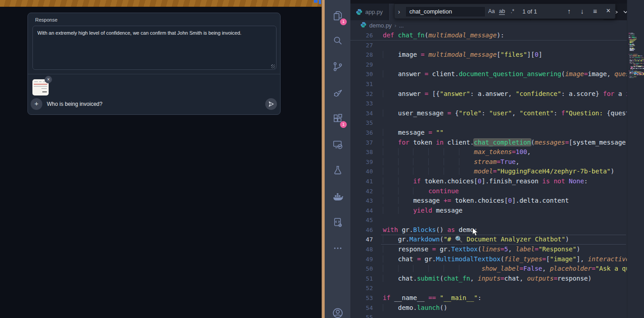 The image size is (644, 318). I want to click on tab-app.py: app.py, so click(369, 12).